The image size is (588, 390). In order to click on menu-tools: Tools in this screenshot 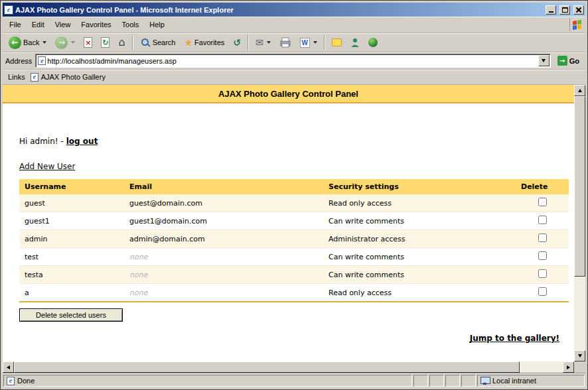, I will do `click(131, 25)`.